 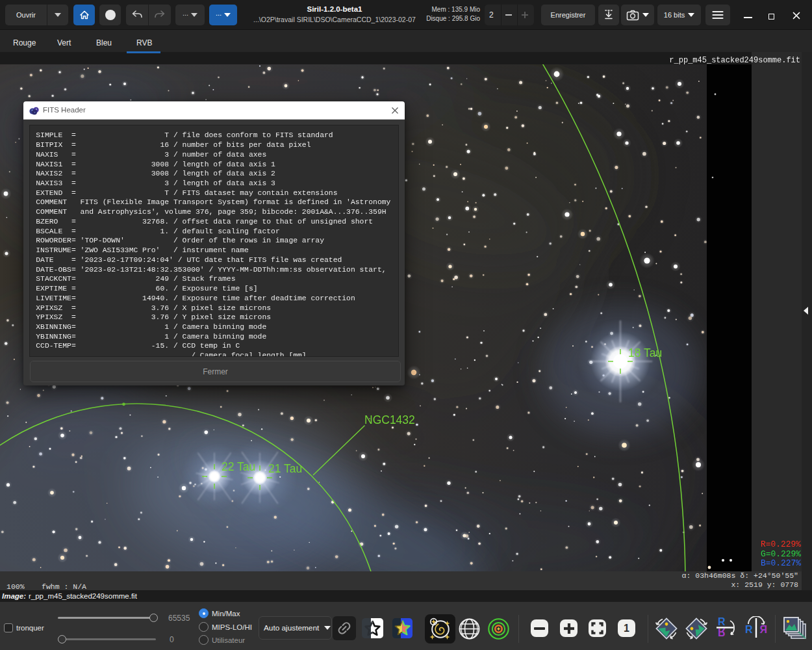 I want to click on svg-text: 22 Tau, so click(x=238, y=467).